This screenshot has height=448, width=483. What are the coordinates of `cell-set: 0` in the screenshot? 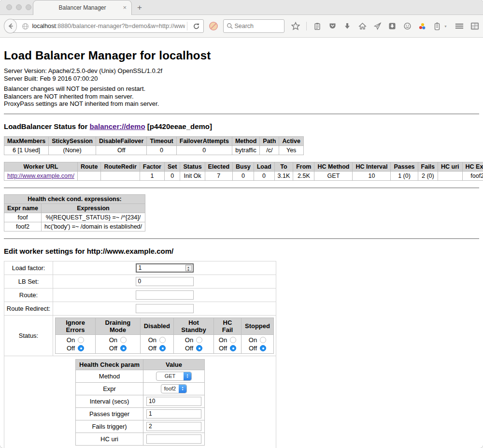 It's located at (172, 176).